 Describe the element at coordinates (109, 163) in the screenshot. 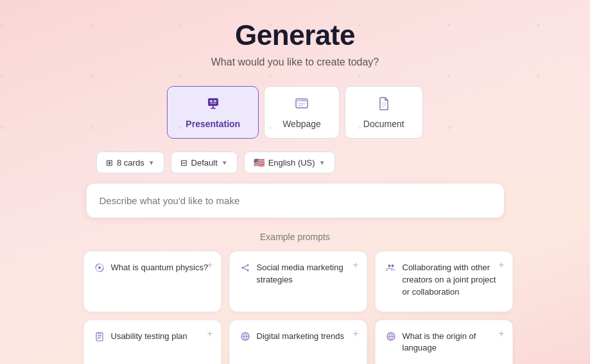

I see `cards-icon: ⊞` at that location.